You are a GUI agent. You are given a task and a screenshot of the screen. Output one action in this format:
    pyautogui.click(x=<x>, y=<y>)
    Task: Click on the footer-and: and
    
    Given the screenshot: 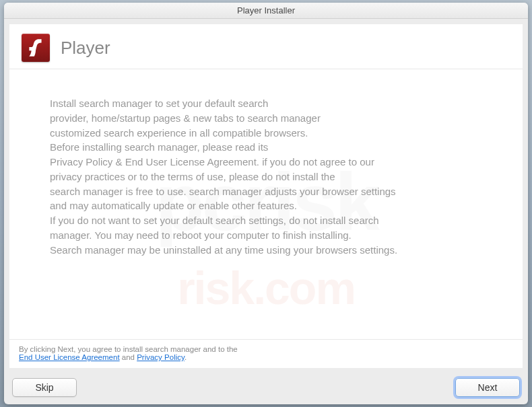 What is the action you would take?
    pyautogui.click(x=129, y=357)
    